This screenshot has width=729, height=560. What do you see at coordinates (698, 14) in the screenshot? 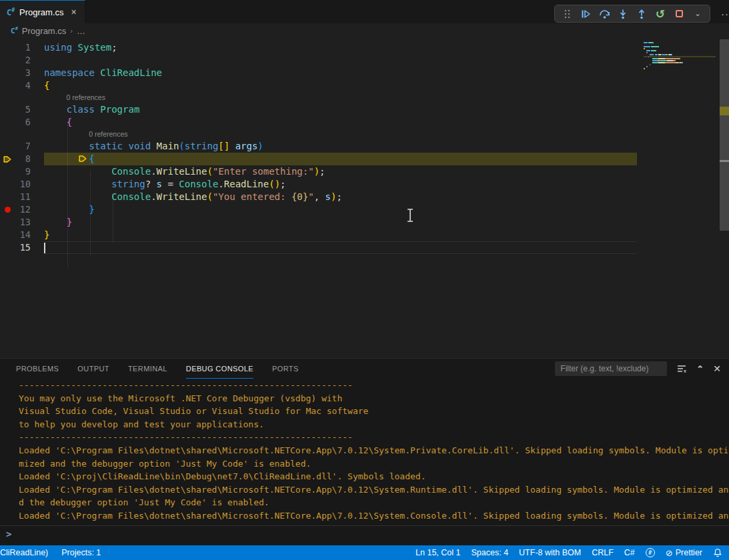
I see `stop-dropdown-button: ⌄` at bounding box center [698, 14].